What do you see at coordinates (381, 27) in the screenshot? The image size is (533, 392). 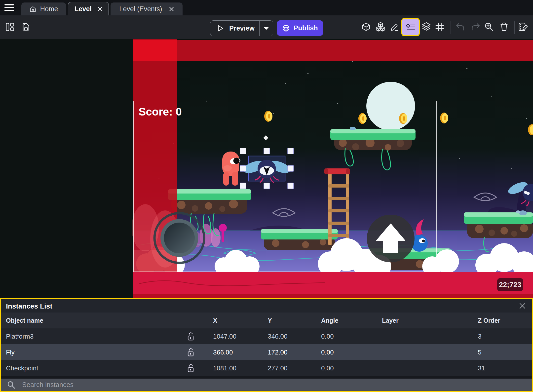 I see `object-groups-icon` at bounding box center [381, 27].